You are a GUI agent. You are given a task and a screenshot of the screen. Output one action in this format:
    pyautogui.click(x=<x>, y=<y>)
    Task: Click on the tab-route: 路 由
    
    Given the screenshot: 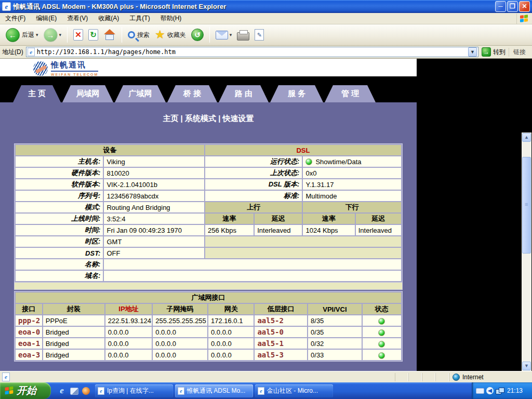 What is the action you would take?
    pyautogui.click(x=244, y=94)
    